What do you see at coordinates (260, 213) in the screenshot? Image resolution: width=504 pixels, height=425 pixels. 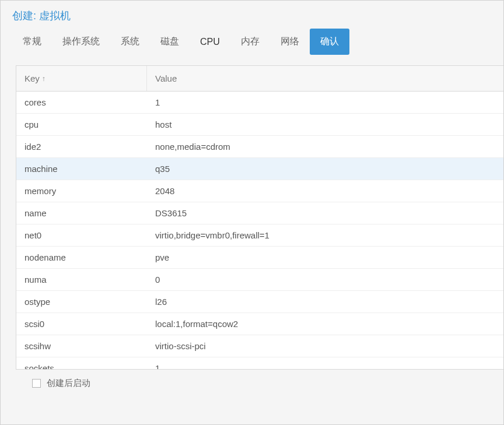 I see `table-row: nameDS3615` at bounding box center [260, 213].